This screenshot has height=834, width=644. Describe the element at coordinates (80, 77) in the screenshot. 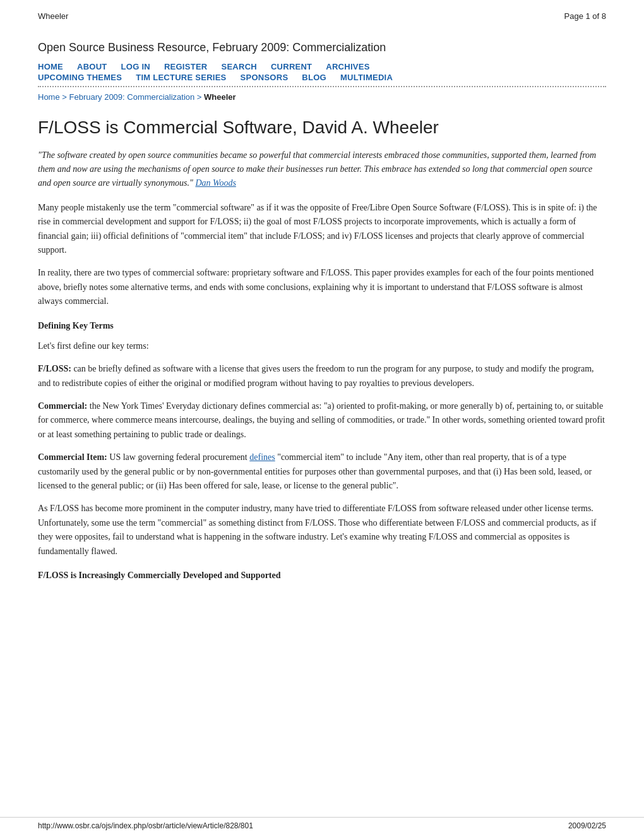

I see `nav-upcoming-themes: UPCOMING THEMES` at that location.